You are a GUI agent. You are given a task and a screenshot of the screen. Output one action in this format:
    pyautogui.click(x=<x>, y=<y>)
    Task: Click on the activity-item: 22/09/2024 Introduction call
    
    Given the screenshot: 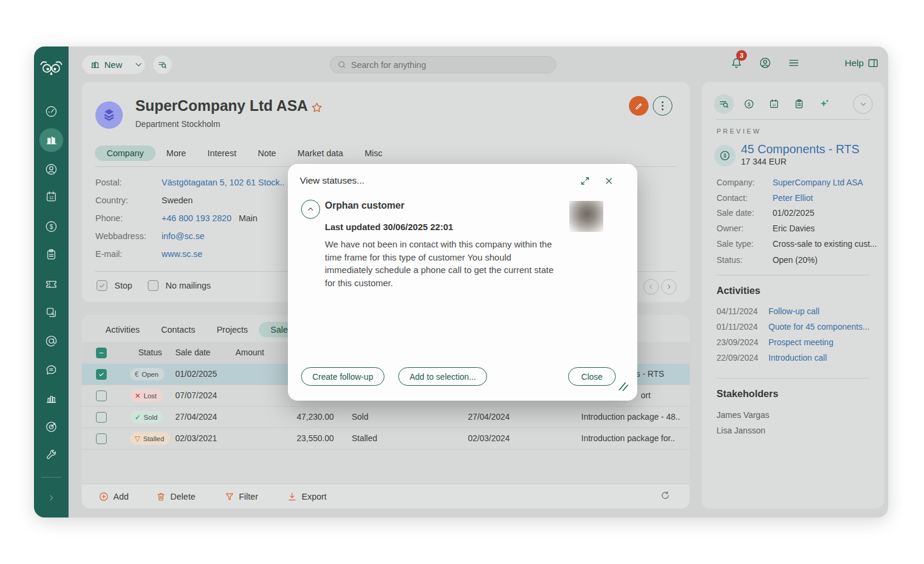 What is the action you would take?
    pyautogui.click(x=737, y=358)
    